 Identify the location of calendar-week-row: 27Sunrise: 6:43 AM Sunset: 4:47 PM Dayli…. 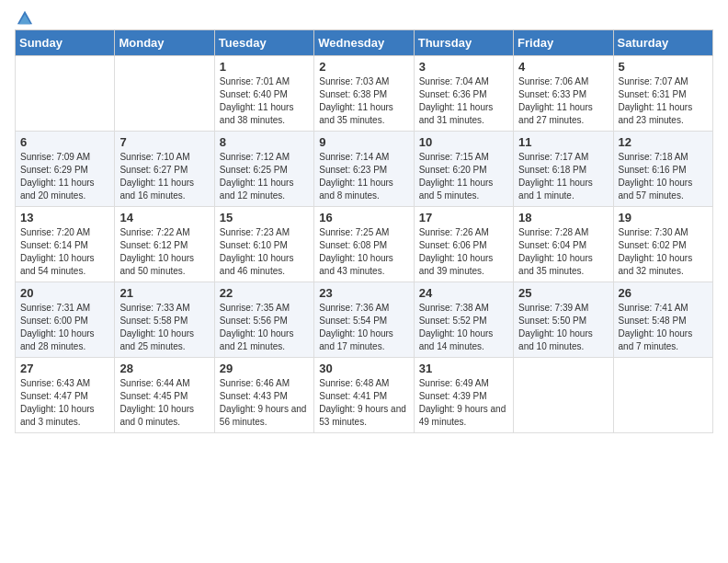
(364, 396).